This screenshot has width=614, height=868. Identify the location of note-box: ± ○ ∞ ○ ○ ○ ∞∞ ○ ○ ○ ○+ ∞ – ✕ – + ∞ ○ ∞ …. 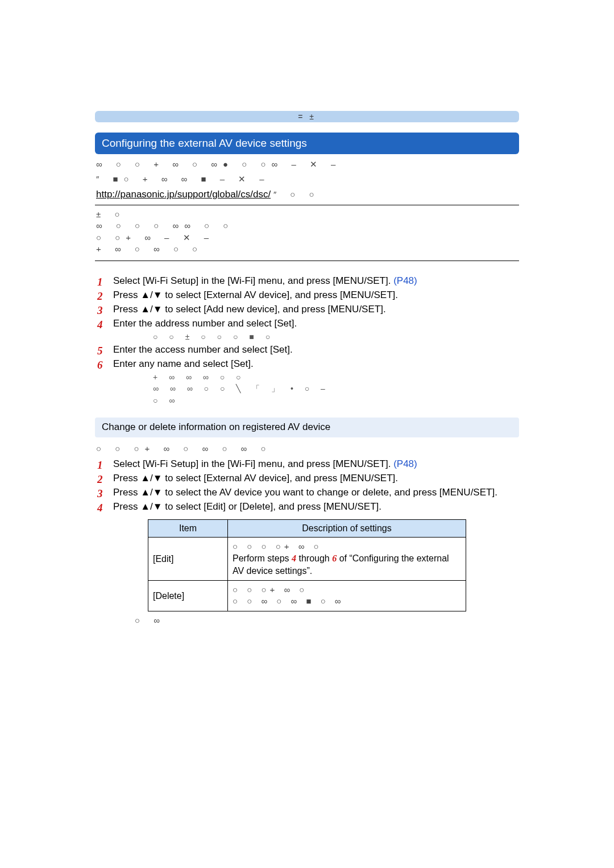
(307, 233).